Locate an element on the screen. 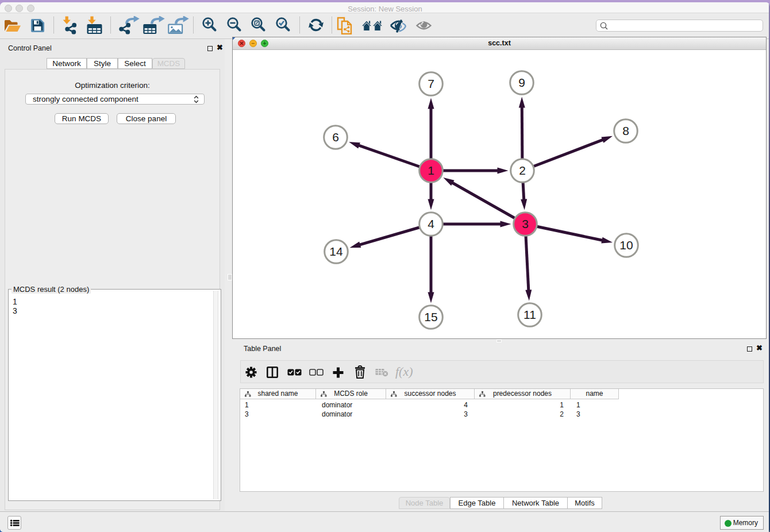 Image resolution: width=770 pixels, height=532 pixels. svg-text: 7 is located at coordinates (431, 84).